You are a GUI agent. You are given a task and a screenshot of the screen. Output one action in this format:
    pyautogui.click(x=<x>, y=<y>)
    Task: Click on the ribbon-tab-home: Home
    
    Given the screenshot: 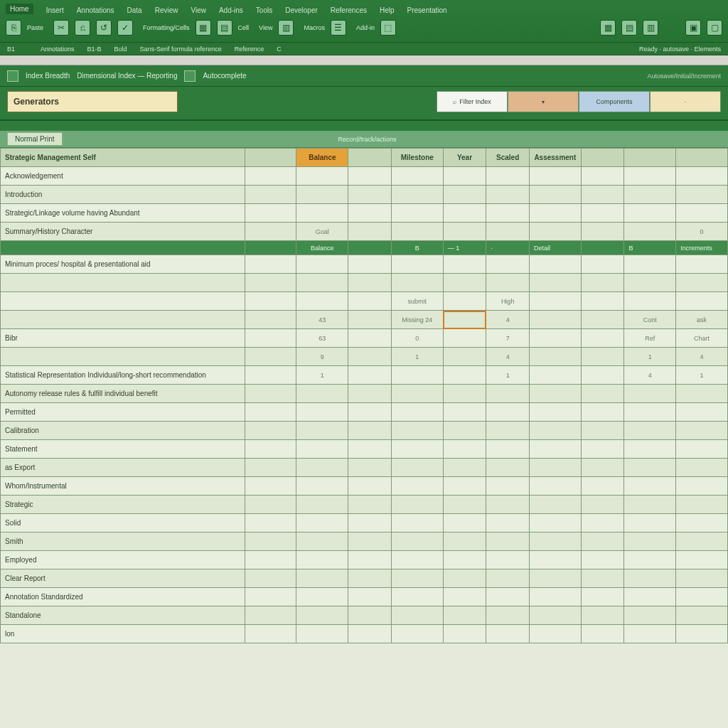 What is the action you would take?
    pyautogui.click(x=20, y=9)
    